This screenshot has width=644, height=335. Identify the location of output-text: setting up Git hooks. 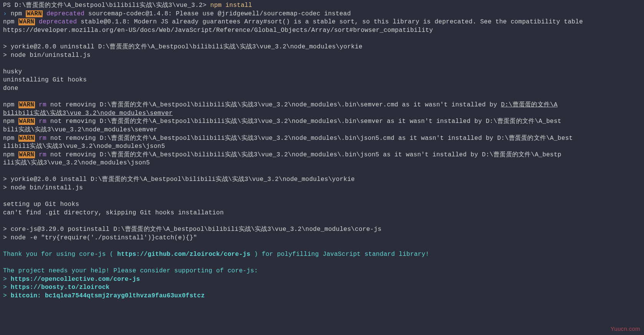
(41, 204).